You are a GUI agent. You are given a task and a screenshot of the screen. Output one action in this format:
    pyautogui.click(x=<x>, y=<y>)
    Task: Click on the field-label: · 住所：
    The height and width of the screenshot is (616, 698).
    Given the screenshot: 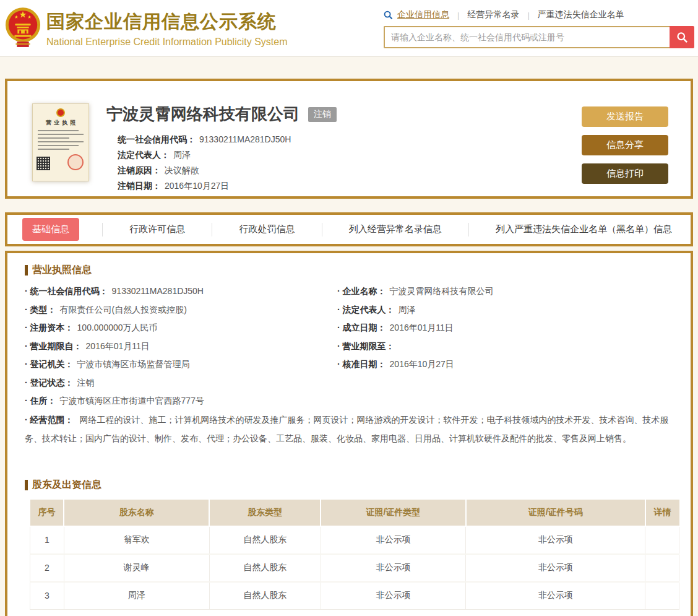 What is the action you would take?
    pyautogui.click(x=41, y=401)
    